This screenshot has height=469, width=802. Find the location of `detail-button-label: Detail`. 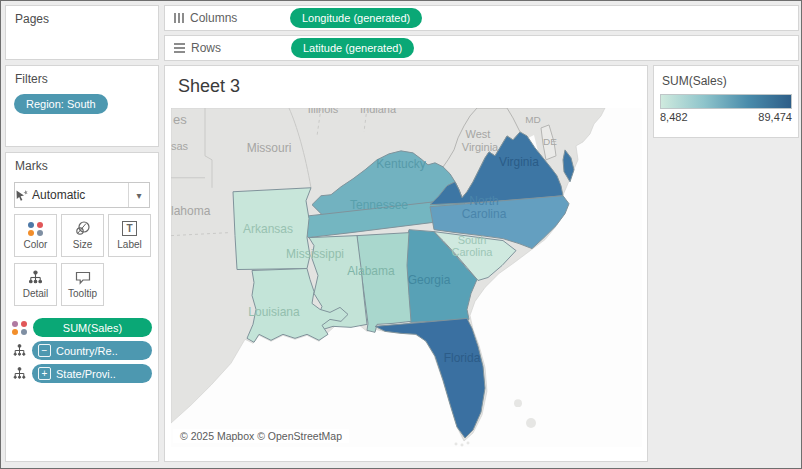

detail-button-label: Detail is located at coordinates (36, 294).